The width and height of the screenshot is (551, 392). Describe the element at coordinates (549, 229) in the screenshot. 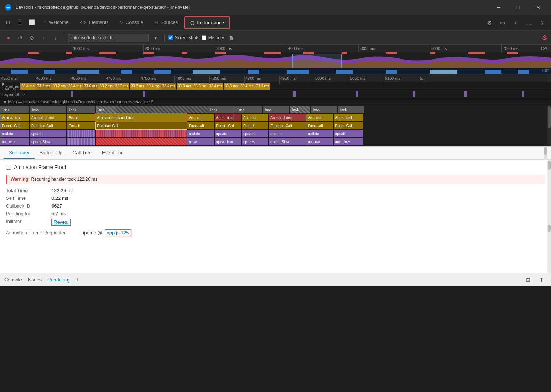

I see `summary-scrollbar-thumb2` at that location.